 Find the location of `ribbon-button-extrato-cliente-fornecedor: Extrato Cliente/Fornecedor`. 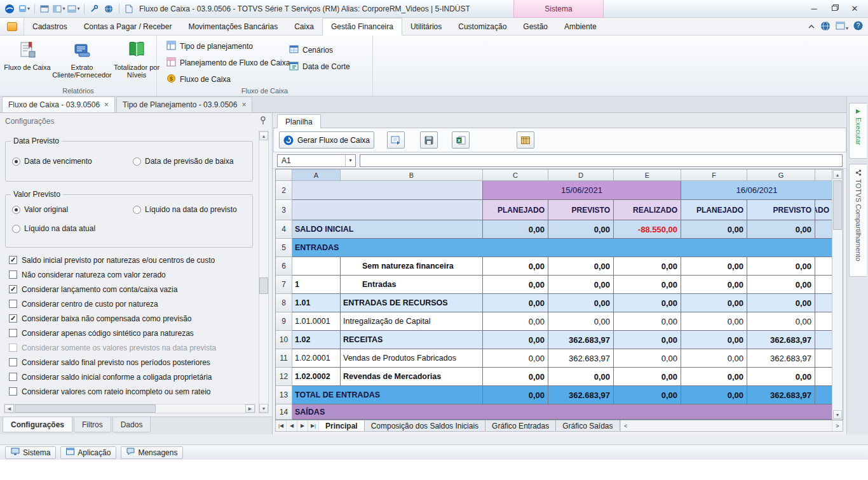

ribbon-button-extrato-cliente-fornecedor: Extrato Cliente/Fornecedor is located at coordinates (82, 61).